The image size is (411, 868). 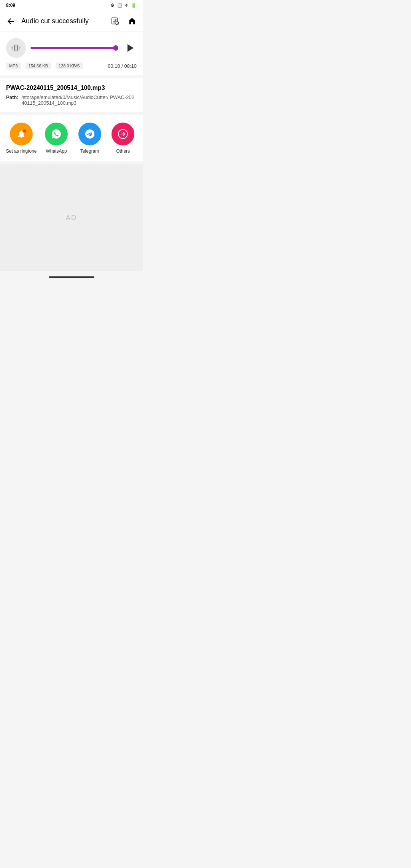 What do you see at coordinates (115, 21) in the screenshot?
I see `music-files-button` at bounding box center [115, 21].